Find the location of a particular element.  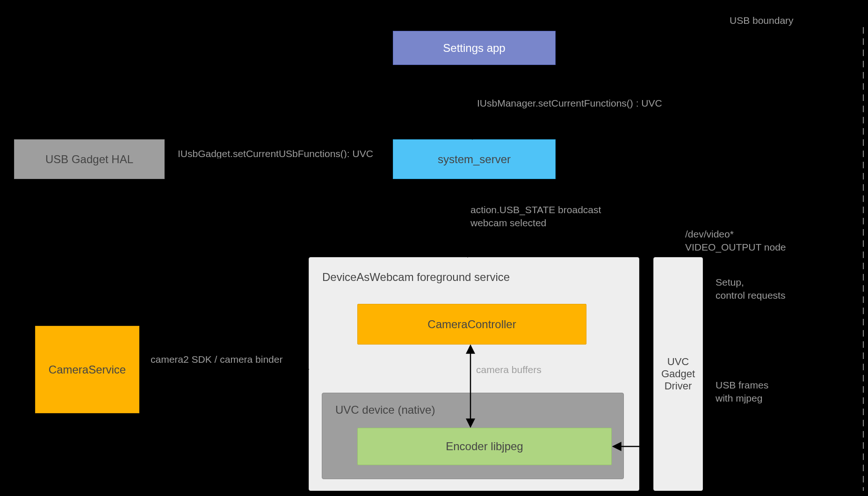

box-label: CameraService is located at coordinates (87, 370).